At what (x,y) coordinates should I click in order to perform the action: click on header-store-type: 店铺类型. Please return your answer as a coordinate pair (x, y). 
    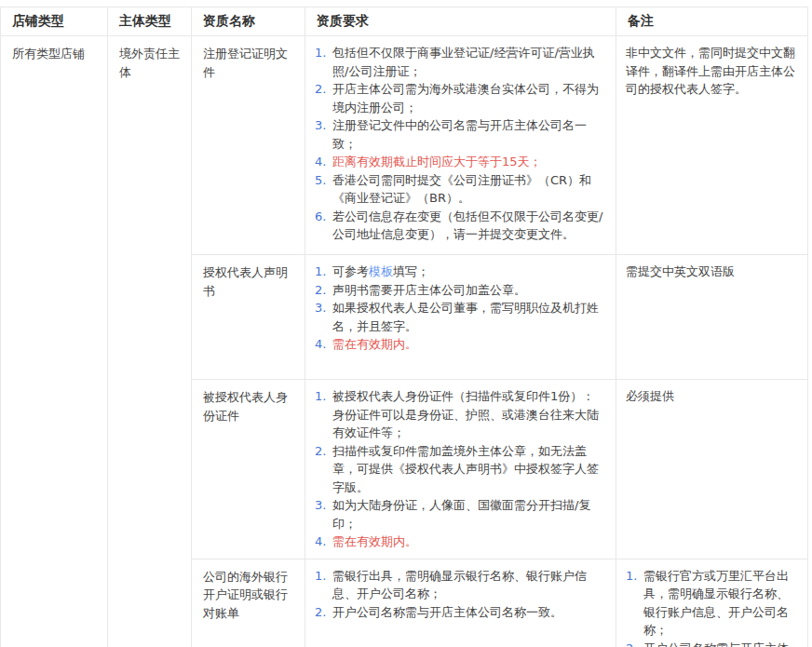
    Looking at the image, I should click on (54, 22).